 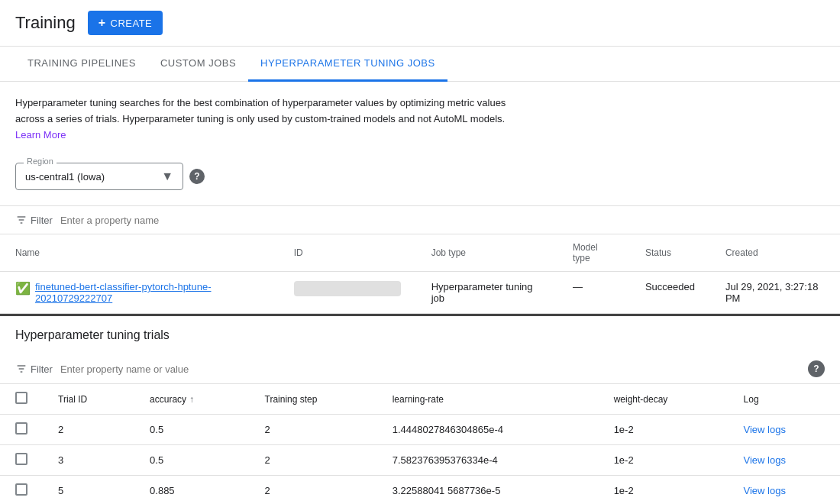 I want to click on bottom-panel-title: Hyperparameter tuning trials, so click(x=420, y=335).